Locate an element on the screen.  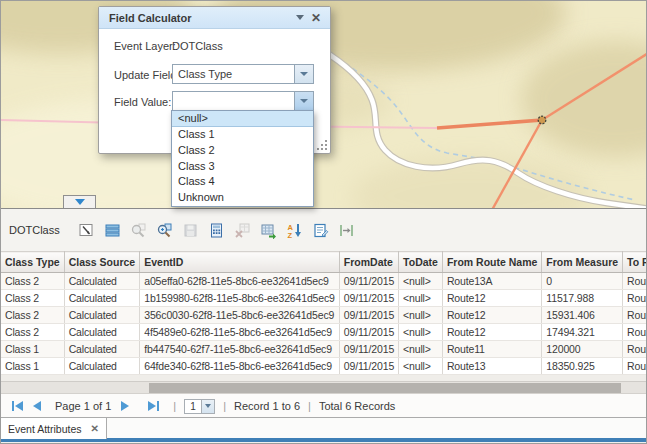
field-value-select is located at coordinates (243, 101).